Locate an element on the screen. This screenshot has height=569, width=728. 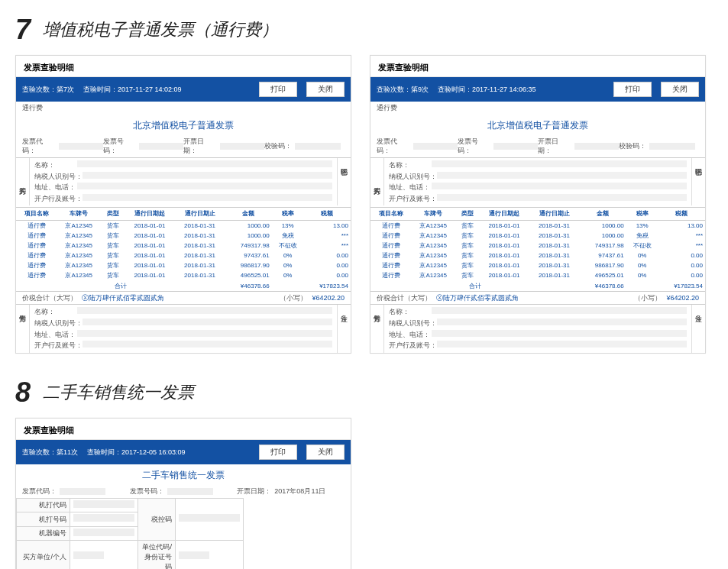
section-number: 7 is located at coordinates (23, 30).